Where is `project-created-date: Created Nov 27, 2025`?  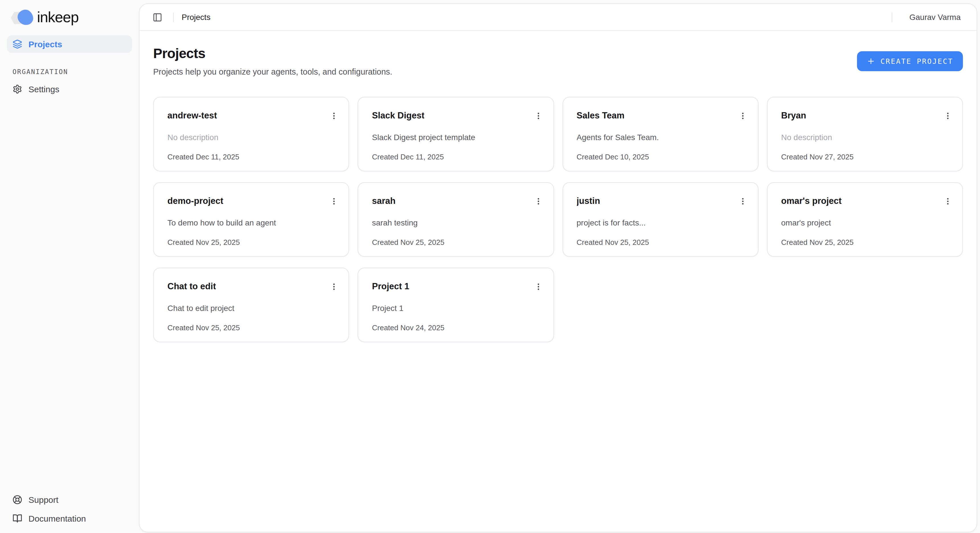
project-created-date: Created Nov 27, 2025 is located at coordinates (866, 157).